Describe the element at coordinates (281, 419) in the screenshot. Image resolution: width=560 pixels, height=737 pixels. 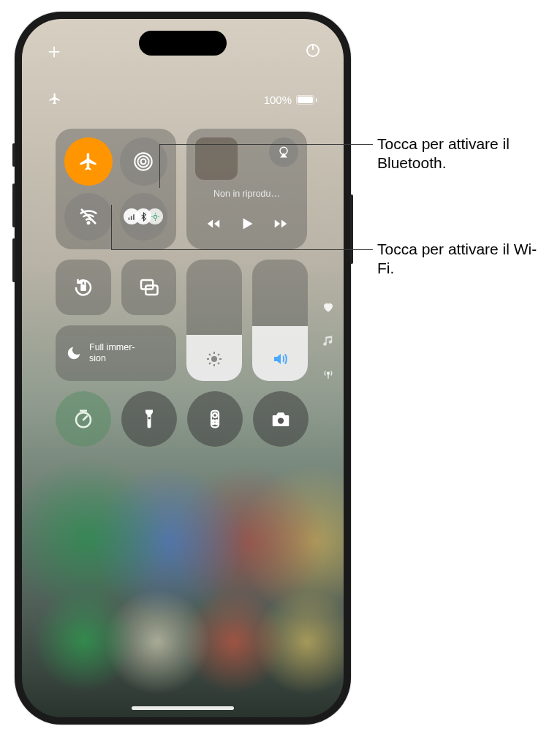
I see `camera-button` at that location.